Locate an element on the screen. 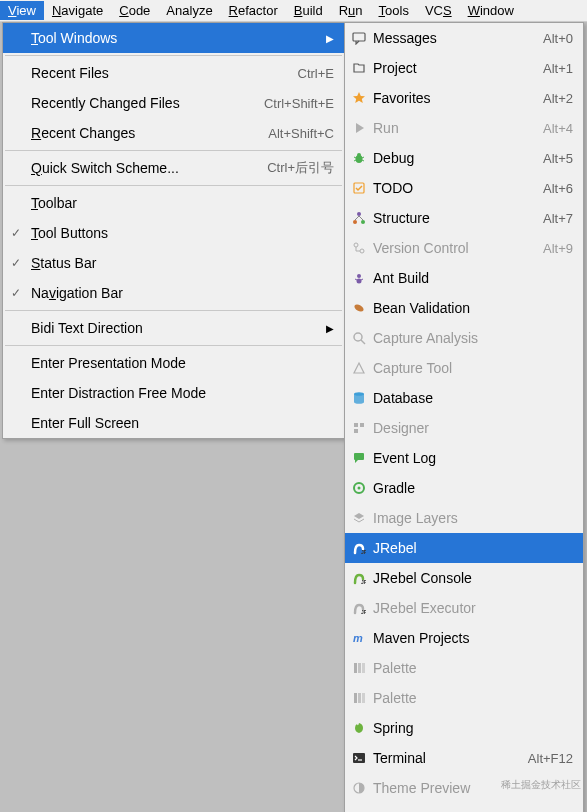  shortcut: Alt+5 is located at coordinates (558, 158).